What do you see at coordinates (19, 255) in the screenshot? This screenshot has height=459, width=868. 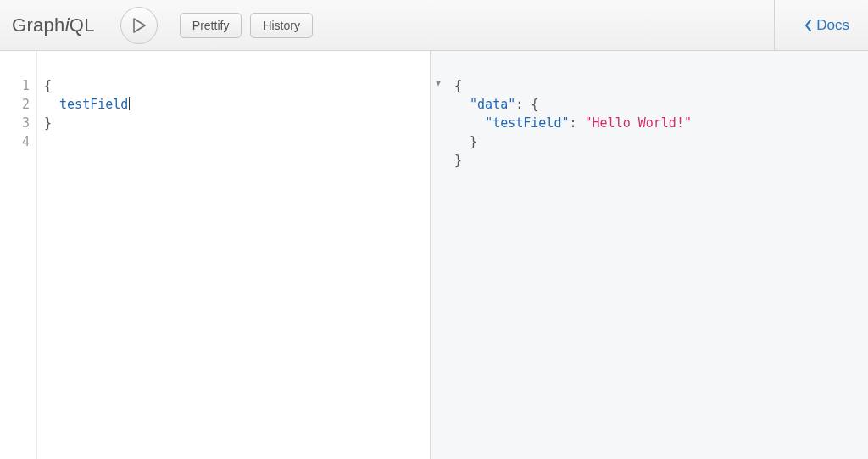 I see `line-gutter: 1234` at bounding box center [19, 255].